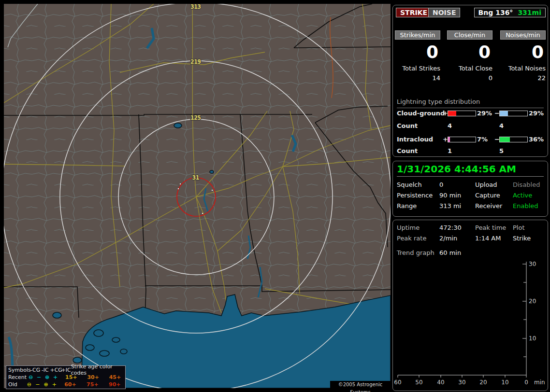  What do you see at coordinates (457, 184) in the screenshot?
I see `squelch-value: 0` at bounding box center [457, 184].